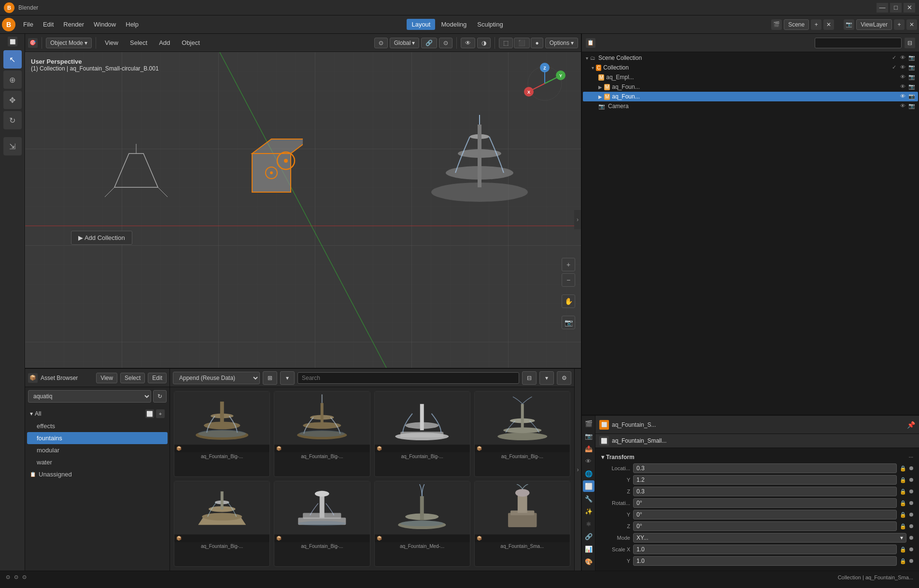 This screenshot has height=588, width=919. Describe the element at coordinates (589, 448) in the screenshot. I see `output-props-icon: 📤` at that location.